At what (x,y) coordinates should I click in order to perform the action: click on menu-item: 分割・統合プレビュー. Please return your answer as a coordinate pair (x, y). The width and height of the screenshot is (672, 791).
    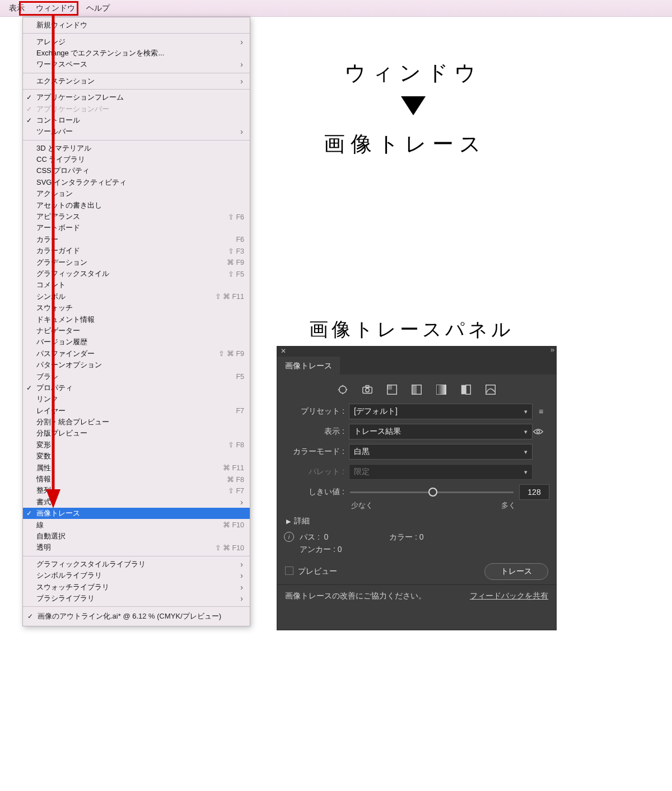
    Looking at the image, I should click on (137, 422).